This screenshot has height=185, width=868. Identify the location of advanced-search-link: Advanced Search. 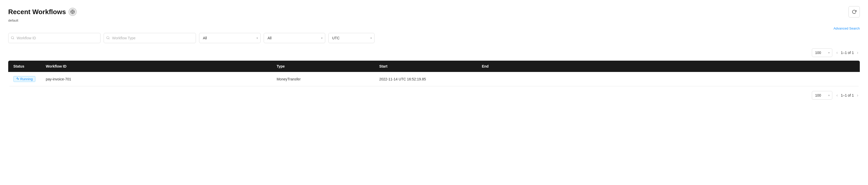
(846, 28).